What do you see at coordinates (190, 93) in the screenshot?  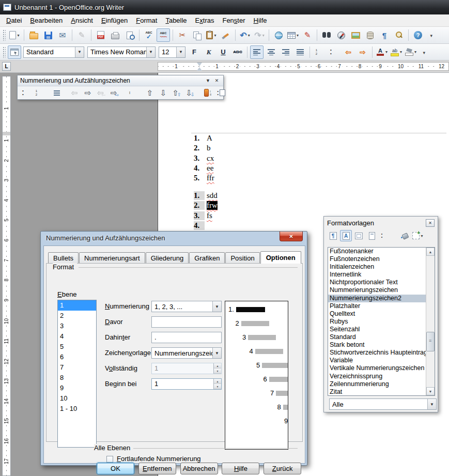 I see `move-down-with-subpoints-button` at bounding box center [190, 93].